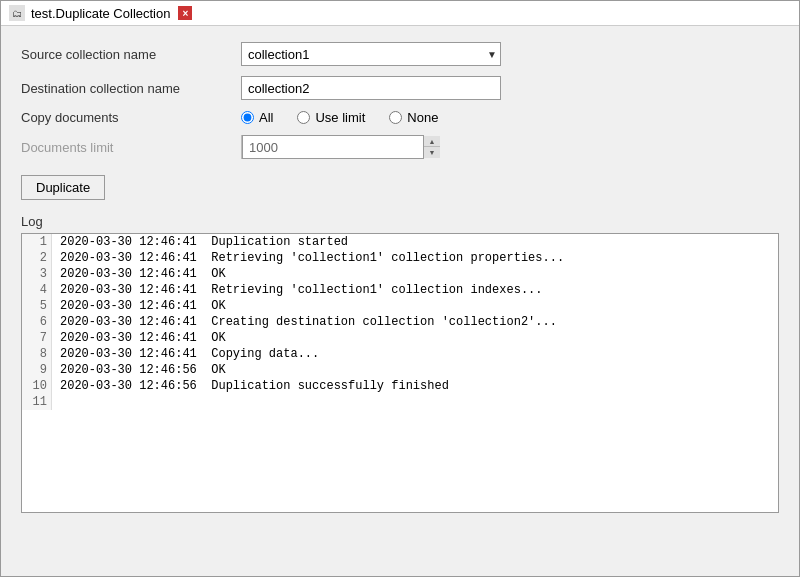 The height and width of the screenshot is (577, 800). Describe the element at coordinates (400, 386) in the screenshot. I see `log-row: 102020-03-30 12:46:56 Duplication succes…` at that location.